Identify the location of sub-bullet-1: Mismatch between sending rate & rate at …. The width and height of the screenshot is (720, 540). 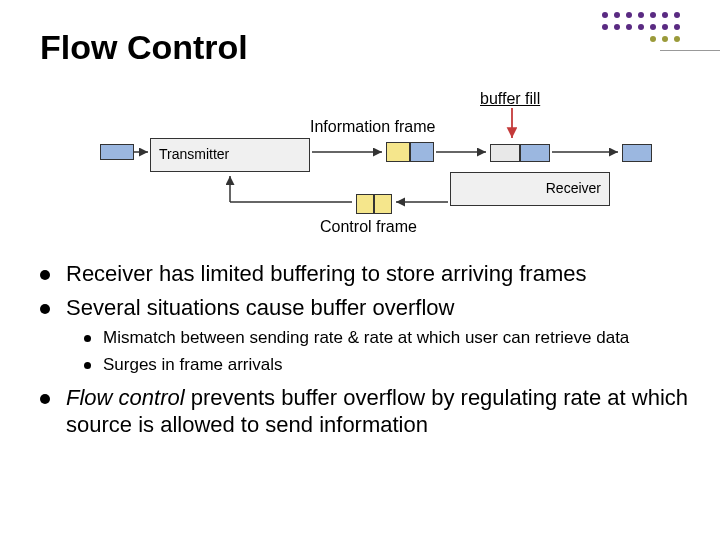
(387, 338).